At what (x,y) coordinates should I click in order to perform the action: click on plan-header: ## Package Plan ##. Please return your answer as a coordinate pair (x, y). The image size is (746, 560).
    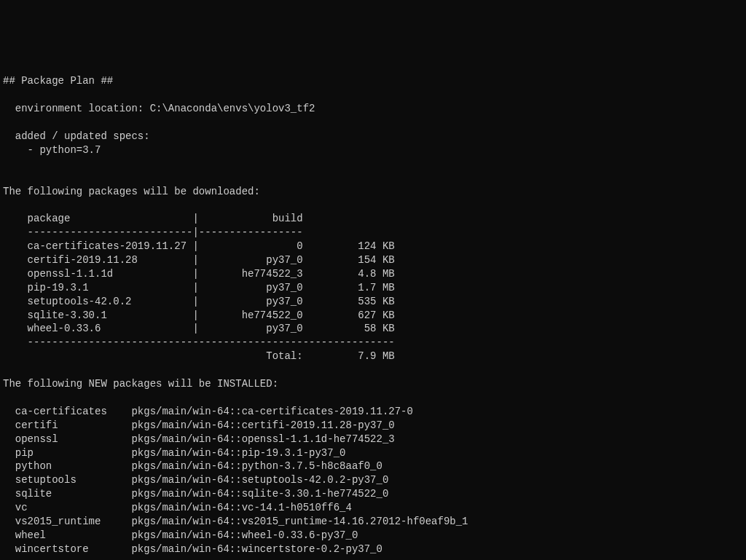
    Looking at the image, I should click on (58, 81).